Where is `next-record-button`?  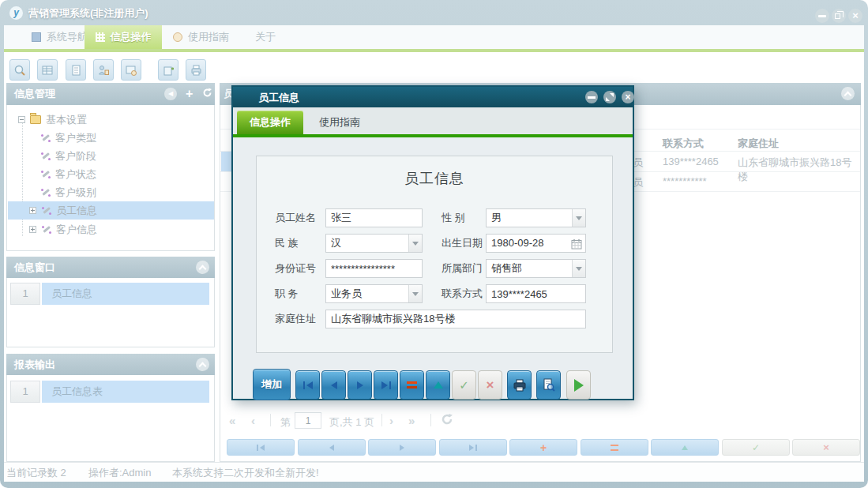 next-record-button is located at coordinates (360, 385).